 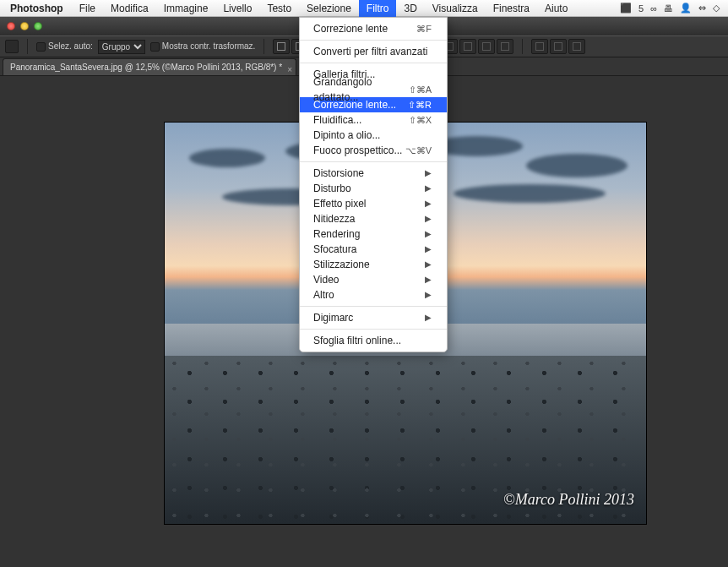 I want to click on menuitem-label: Rendering, so click(x=336, y=234).